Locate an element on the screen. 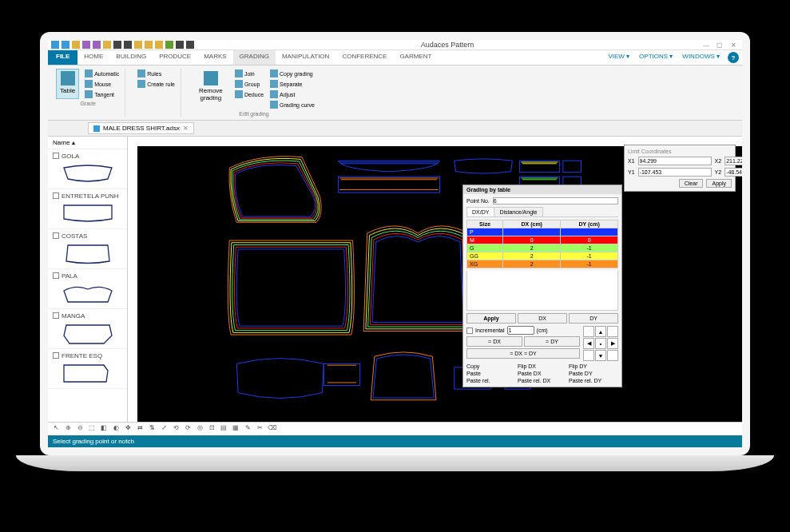 The height and width of the screenshot is (532, 790). piece-item: ENTRETELA PUNH is located at coordinates (88, 209).